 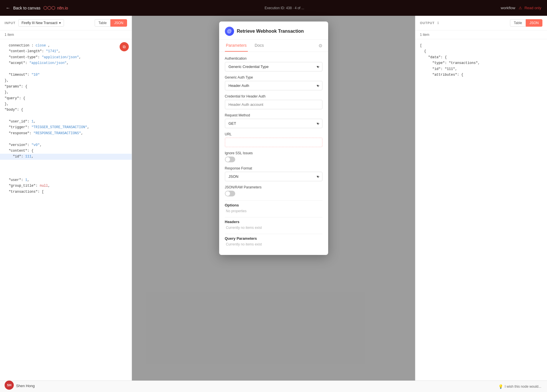 I want to click on request-method-label: Request Method, so click(x=274, y=115).